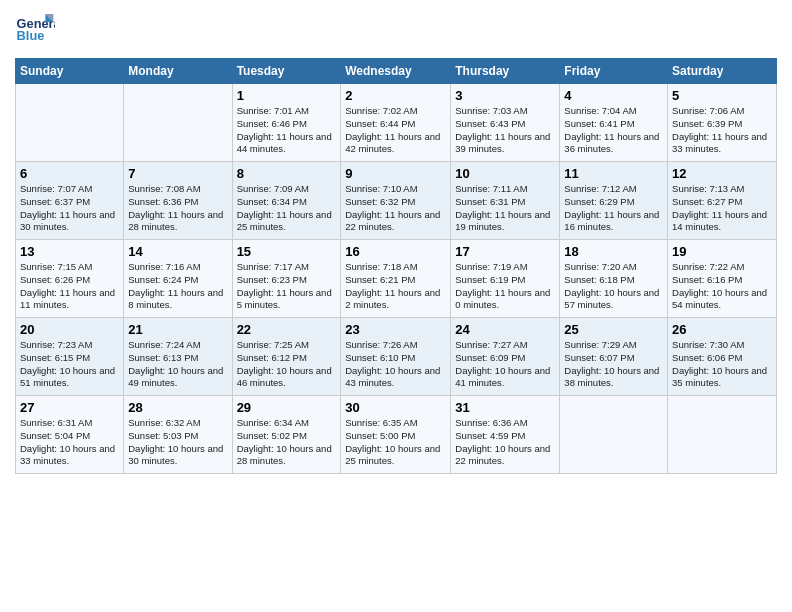  I want to click on day-details: Sunrise: 7:06 AM Sunset: 6:39 PM Dayligh…, so click(722, 130).